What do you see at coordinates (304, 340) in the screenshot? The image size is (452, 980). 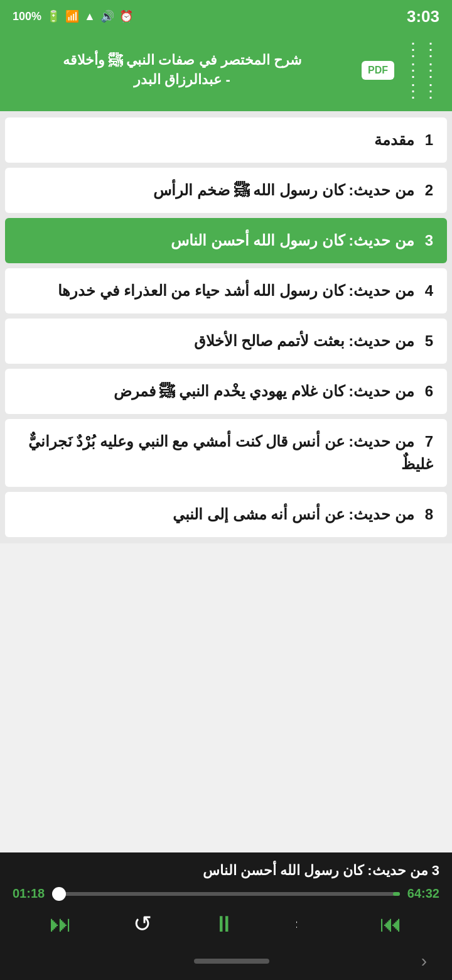 I see `item-text: من حديث: بعثت لأتمم صالح الأخلاق` at bounding box center [304, 340].